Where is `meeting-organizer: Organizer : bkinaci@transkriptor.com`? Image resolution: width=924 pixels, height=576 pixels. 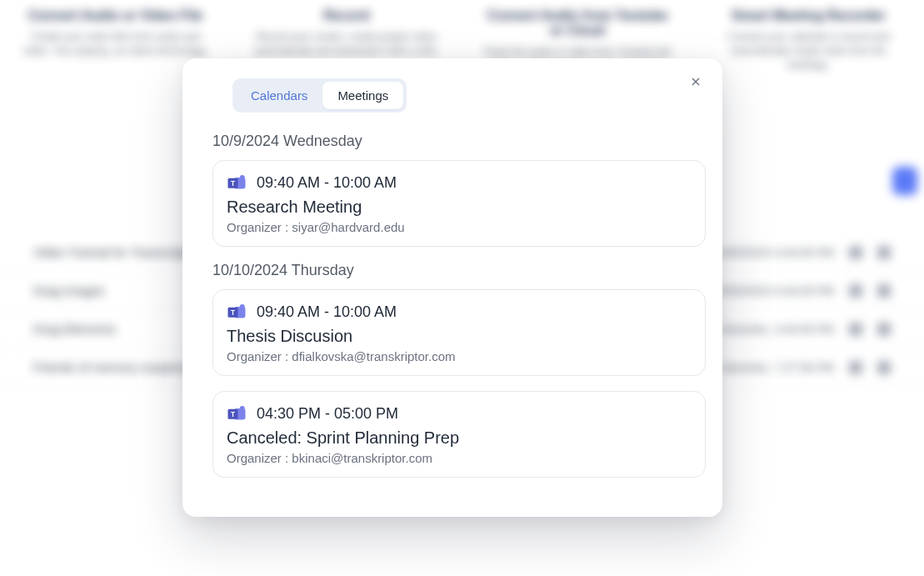
meeting-organizer: Organizer : bkinaci@transkriptor.com is located at coordinates (459, 458).